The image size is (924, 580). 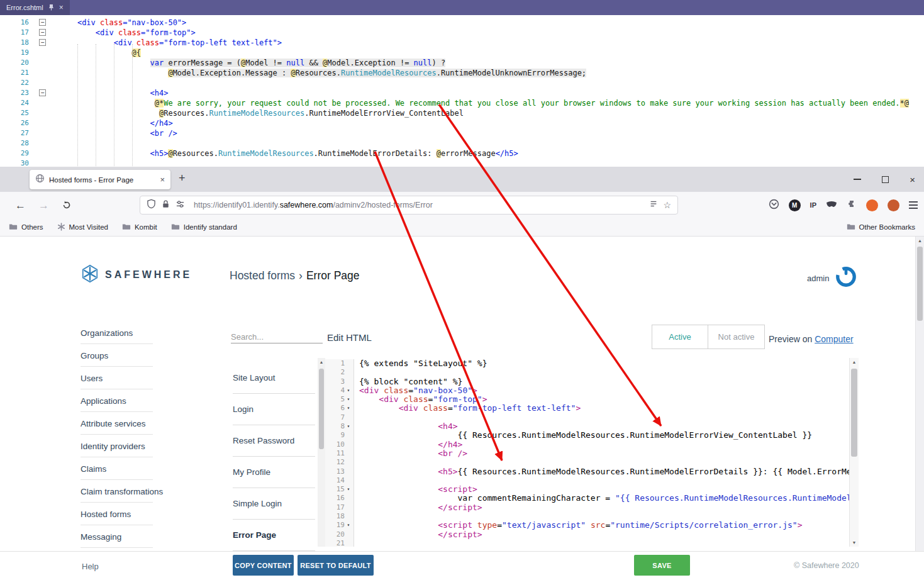 What do you see at coordinates (118, 23) in the screenshot?
I see `vs-code-text: <div class="nav-box-50">` at bounding box center [118, 23].